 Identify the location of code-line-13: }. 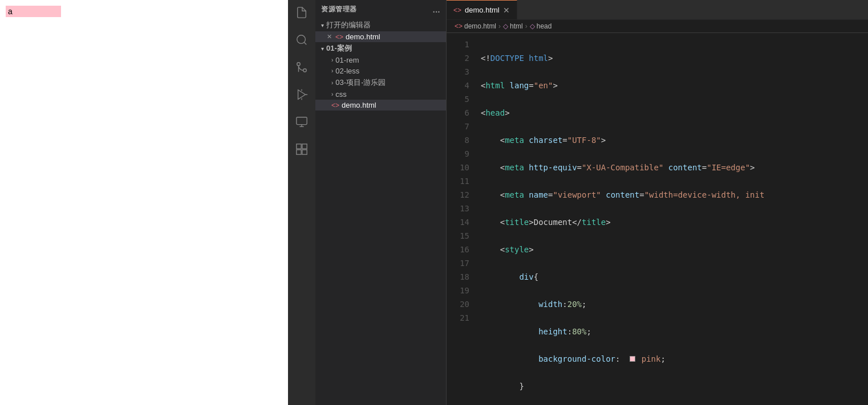
(672, 386).